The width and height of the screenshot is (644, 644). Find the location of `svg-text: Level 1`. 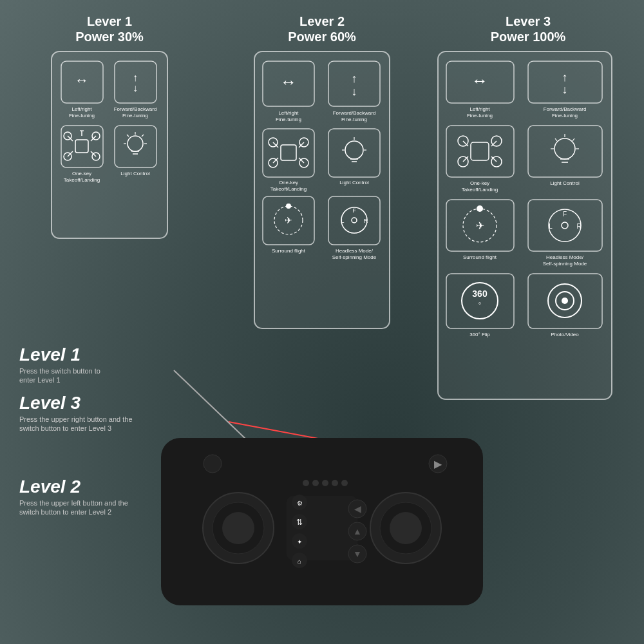

svg-text: Level 1 is located at coordinates (50, 354).